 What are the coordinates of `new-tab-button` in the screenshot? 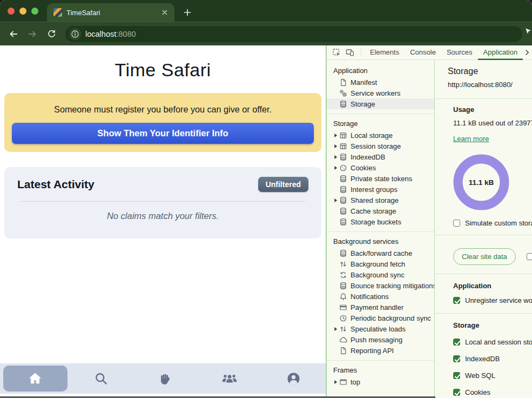 It's located at (187, 12).